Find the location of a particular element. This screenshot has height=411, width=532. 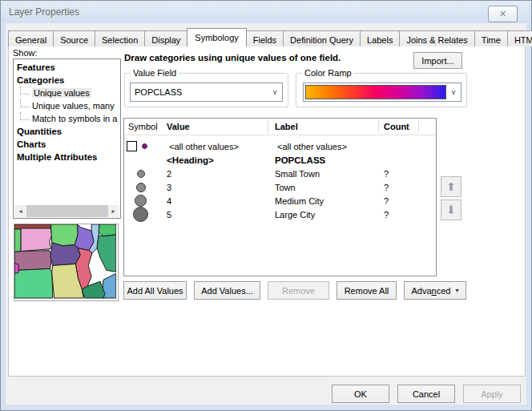

show-label: Show: is located at coordinates (26, 53).